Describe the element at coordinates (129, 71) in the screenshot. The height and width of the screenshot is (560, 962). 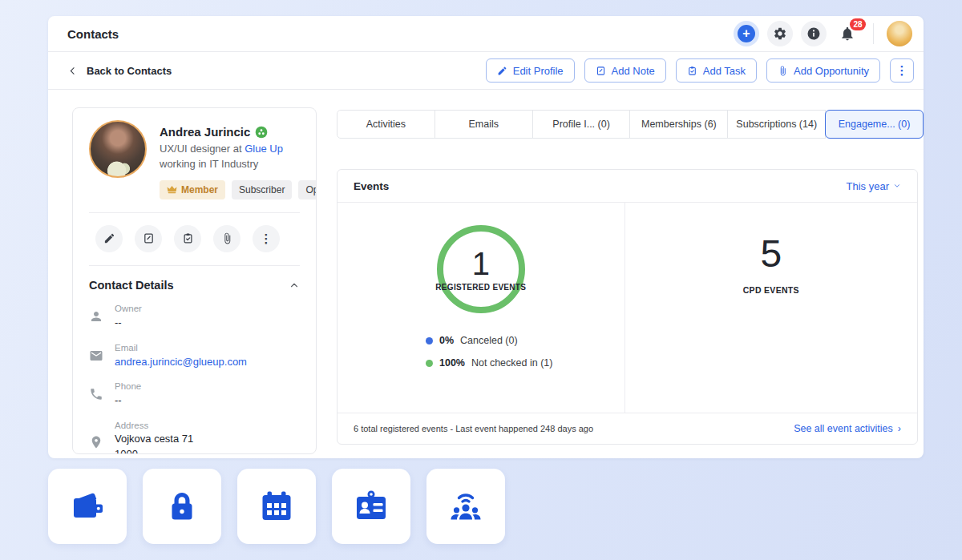
I see `back-label: Back to Contacts` at that location.